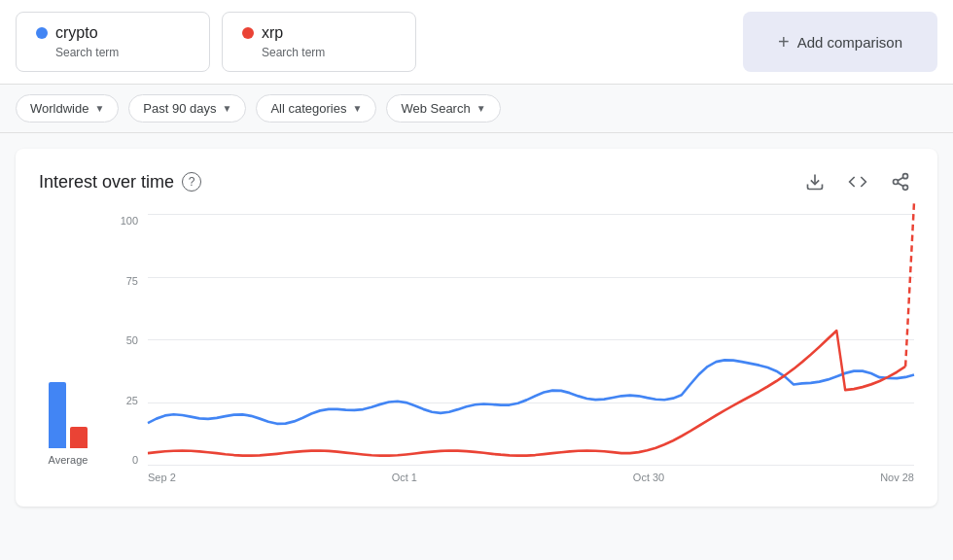  What do you see at coordinates (187, 109) in the screenshot?
I see `filter-btn-time: Past 90 days▼` at bounding box center [187, 109].